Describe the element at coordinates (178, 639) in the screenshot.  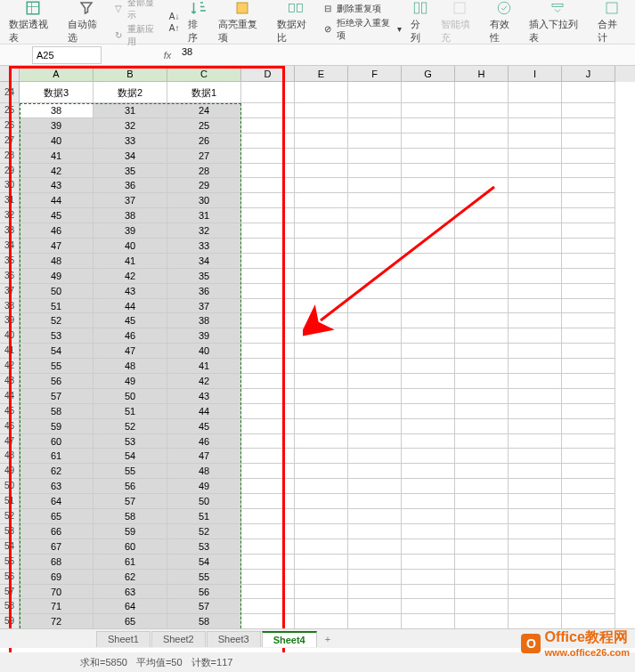
I see `sheet-tab: Sheet2` at that location.